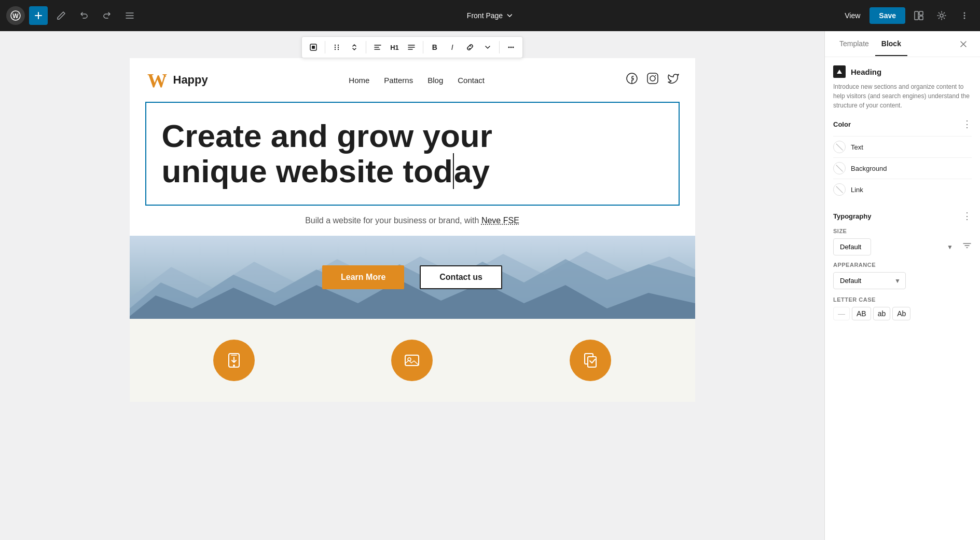  What do you see at coordinates (963, 44) in the screenshot?
I see `panel-close-button` at bounding box center [963, 44].